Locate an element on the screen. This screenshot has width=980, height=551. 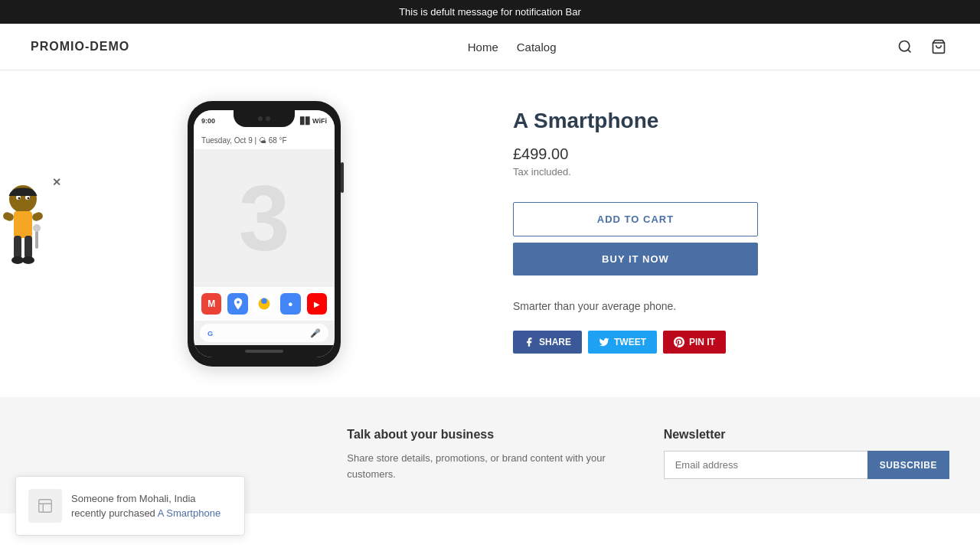
footer-business-title: Talk about your business is located at coordinates (490, 435).